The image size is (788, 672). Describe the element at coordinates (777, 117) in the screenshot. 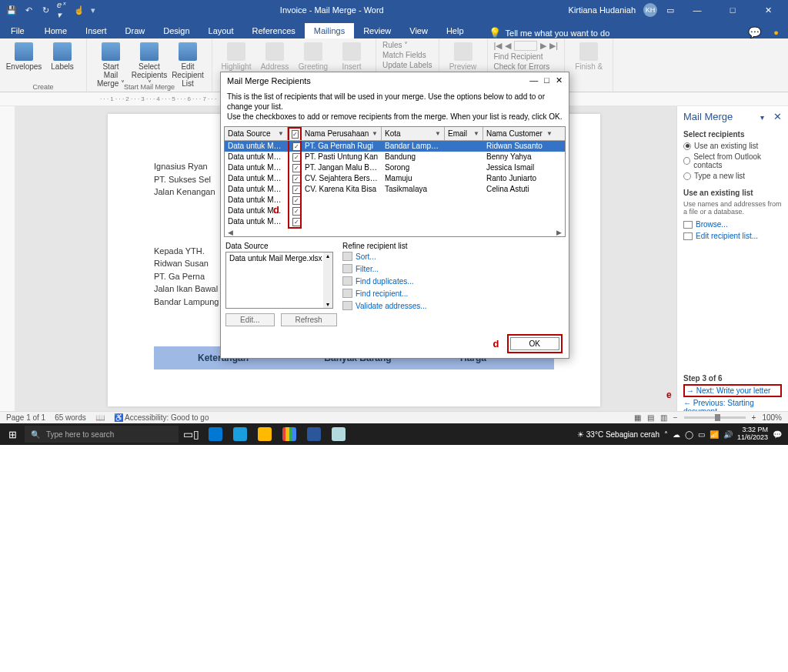

I see `close-icon: ✕` at that location.